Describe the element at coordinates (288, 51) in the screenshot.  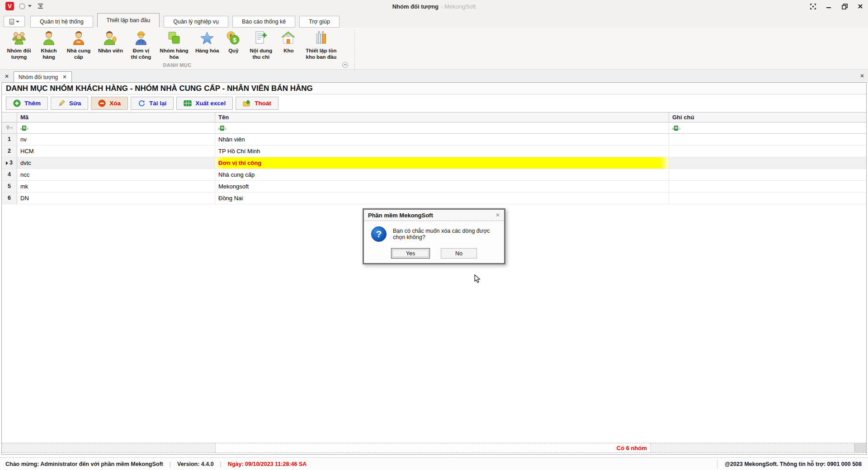
I see `ribbon-item-label: Kho` at that location.